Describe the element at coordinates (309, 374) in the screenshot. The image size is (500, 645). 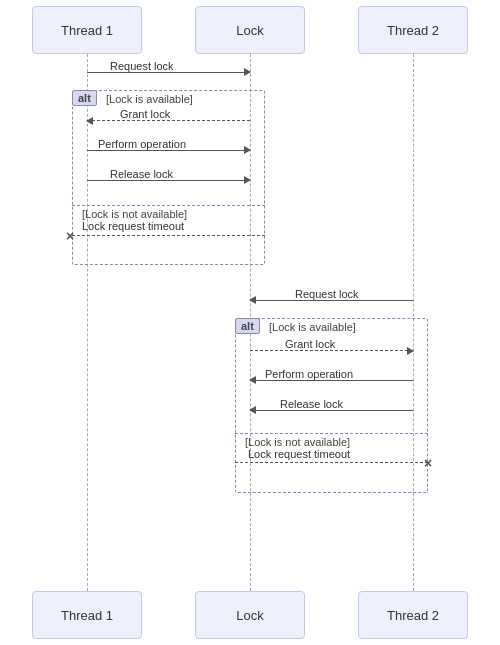
I see `perform-op-2-label: Perform operation` at that location.